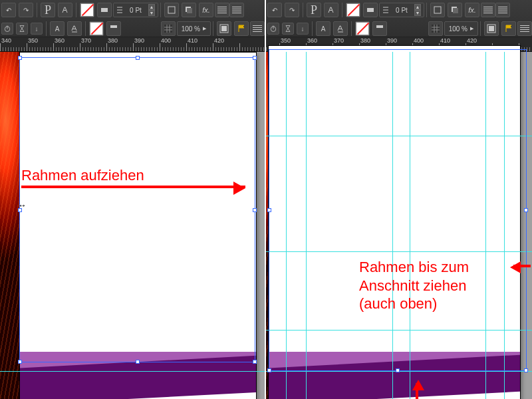  What do you see at coordinates (132, 47) in the screenshot?
I see `ruler-major-ticks` at bounding box center [132, 47].